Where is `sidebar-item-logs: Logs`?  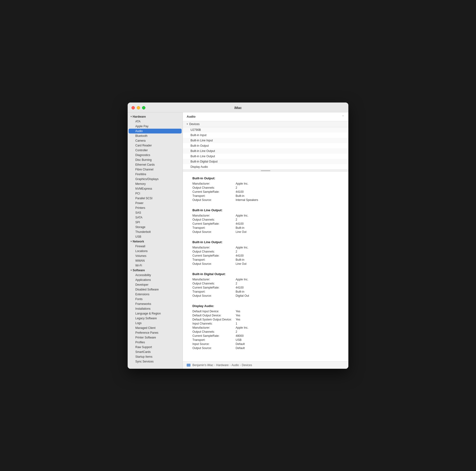 sidebar-item-logs: Logs is located at coordinates (155, 323).